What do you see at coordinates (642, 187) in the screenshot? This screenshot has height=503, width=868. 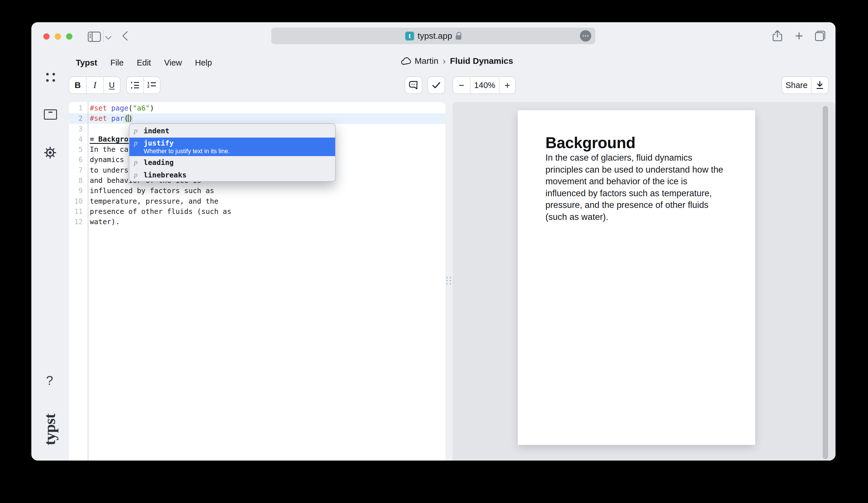 I see `preview-body: In the case of glaciers, fluid dynamicsp…` at bounding box center [642, 187].